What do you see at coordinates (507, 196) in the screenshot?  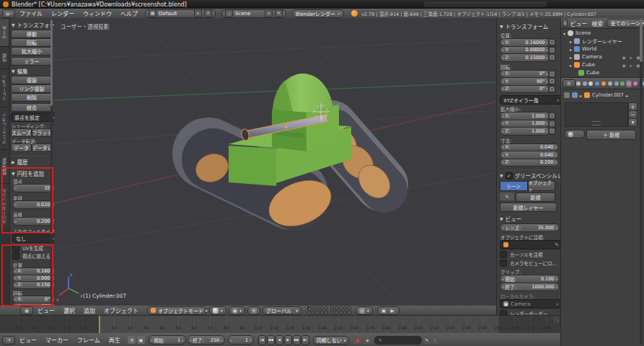 I see `grease-pencil-icon: ✎` at bounding box center [507, 196].